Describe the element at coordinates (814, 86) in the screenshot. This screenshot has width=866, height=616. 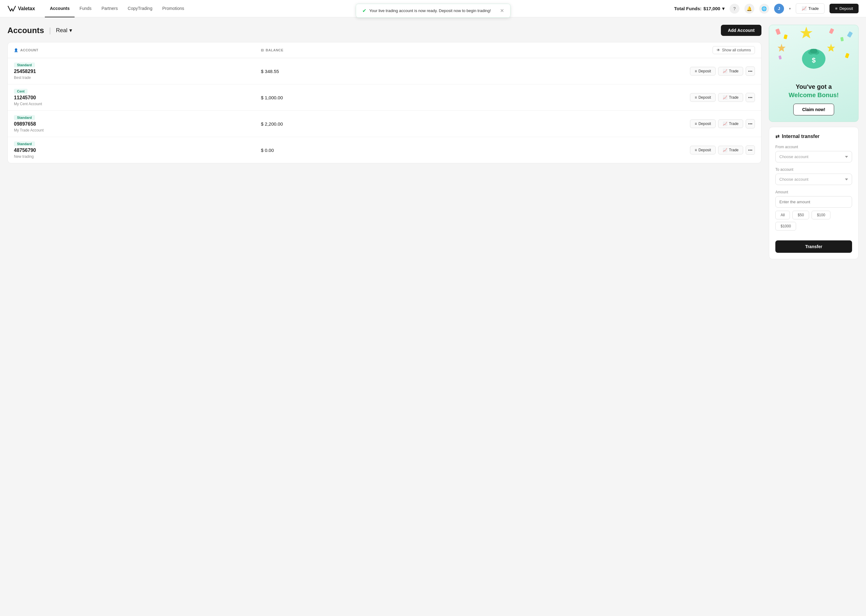
I see `welcome-title: You've got a` at that location.